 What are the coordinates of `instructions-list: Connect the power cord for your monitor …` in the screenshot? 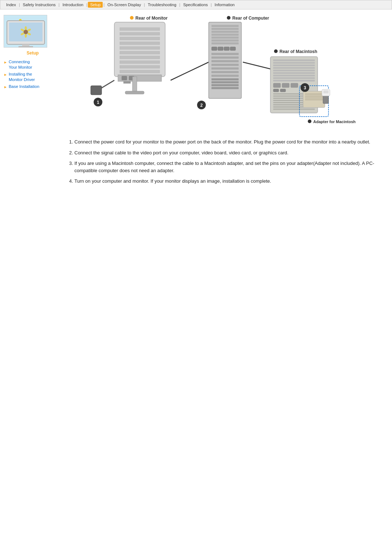 It's located at (225, 162).